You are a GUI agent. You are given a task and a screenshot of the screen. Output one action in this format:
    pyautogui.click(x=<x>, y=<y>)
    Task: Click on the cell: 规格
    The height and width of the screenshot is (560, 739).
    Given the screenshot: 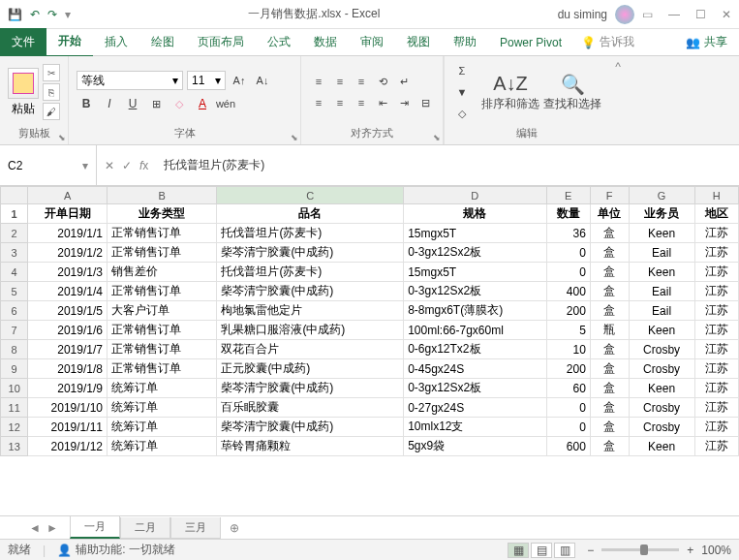 What is the action you would take?
    pyautogui.click(x=475, y=214)
    